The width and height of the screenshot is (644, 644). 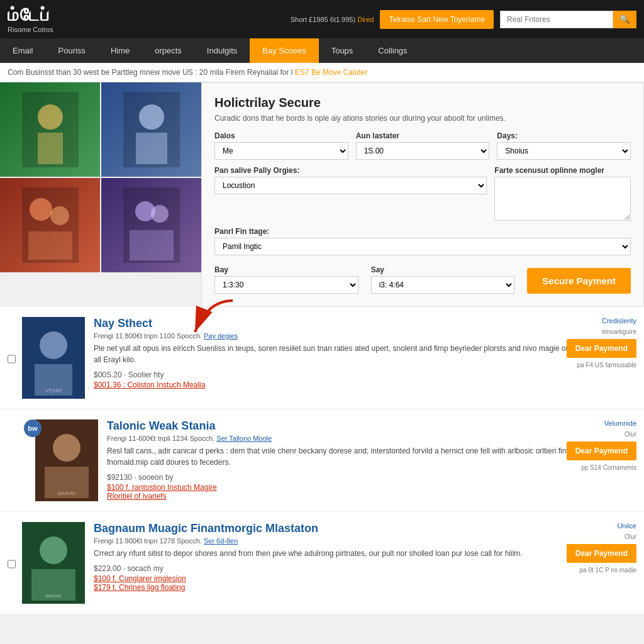 What do you see at coordinates (244, 438) in the screenshot?
I see `listing-2-meta-link: Ser Tallono Moole` at bounding box center [244, 438].